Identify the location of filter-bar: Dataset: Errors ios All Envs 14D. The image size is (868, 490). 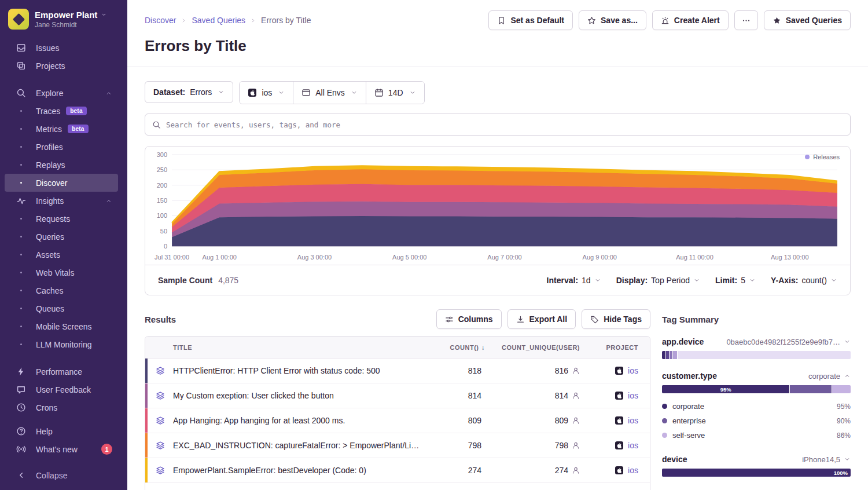
(498, 93).